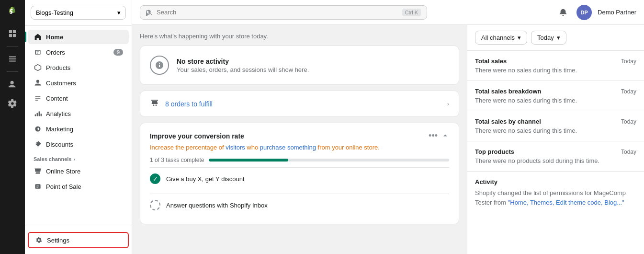 The height and width of the screenshot is (254, 644). Describe the element at coordinates (283, 12) in the screenshot. I see `search-bar: Ctrl K` at that location.